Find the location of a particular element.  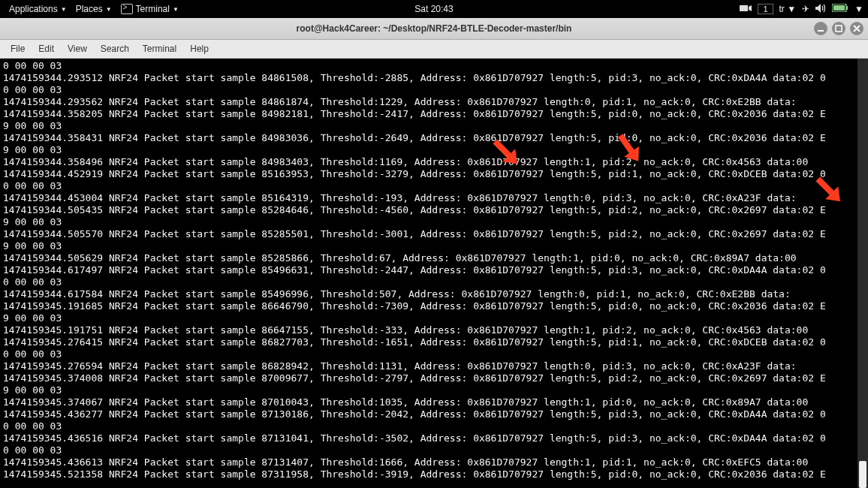

menu-edit-label: Edit is located at coordinates (47, 49).